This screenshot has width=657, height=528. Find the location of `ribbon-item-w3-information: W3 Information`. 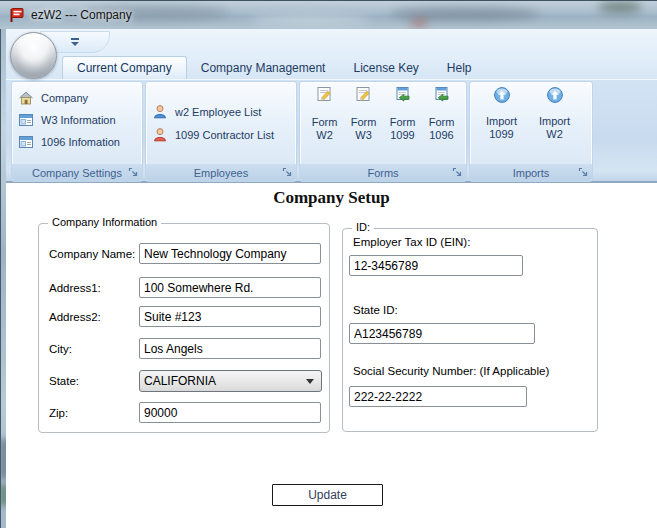

ribbon-item-w3-information: W3 Information is located at coordinates (77, 120).